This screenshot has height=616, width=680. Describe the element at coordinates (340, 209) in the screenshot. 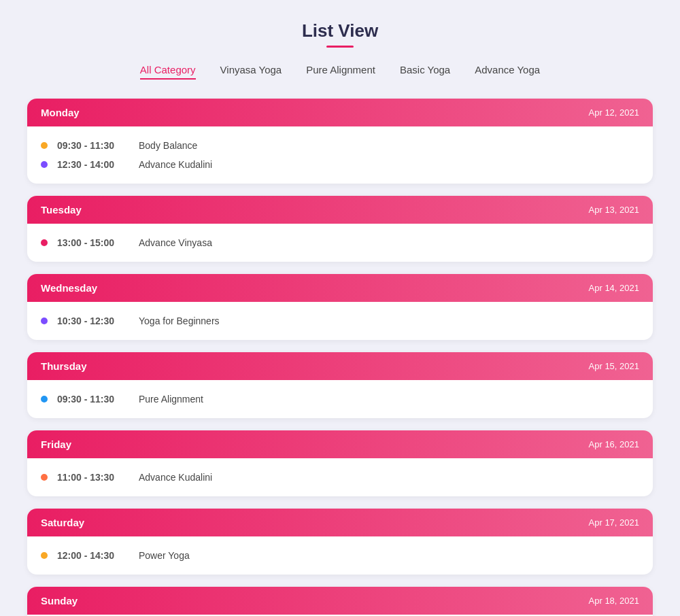

I see `day-header-tuesday: TuesdayApr 13, 2021` at that location.